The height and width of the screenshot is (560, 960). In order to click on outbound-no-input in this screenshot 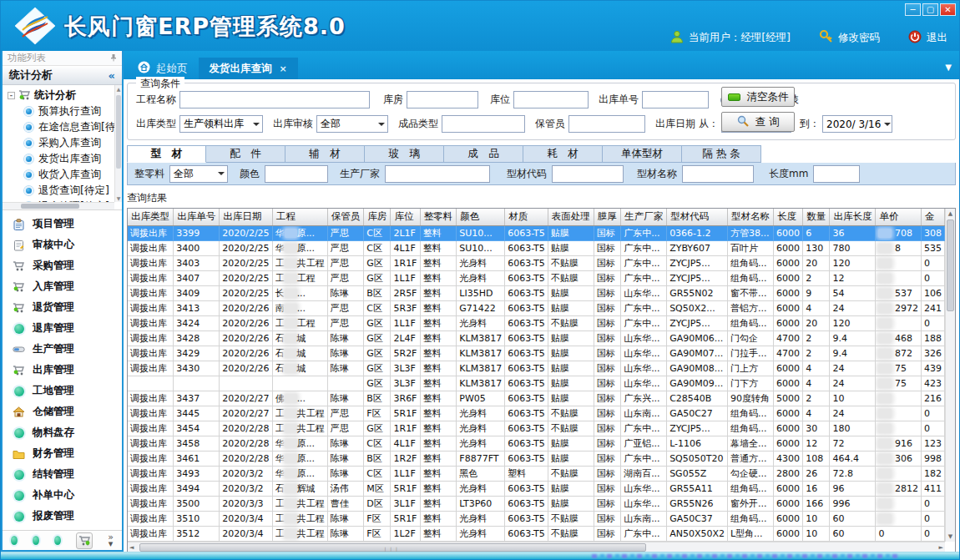, I will do `click(675, 100)`.